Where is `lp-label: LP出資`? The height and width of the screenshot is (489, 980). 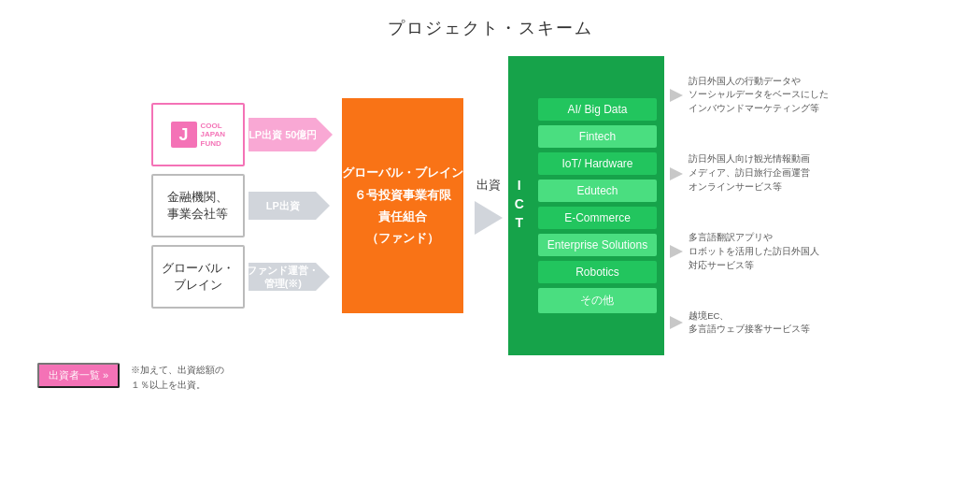
lp-label: LP出資 is located at coordinates (283, 206).